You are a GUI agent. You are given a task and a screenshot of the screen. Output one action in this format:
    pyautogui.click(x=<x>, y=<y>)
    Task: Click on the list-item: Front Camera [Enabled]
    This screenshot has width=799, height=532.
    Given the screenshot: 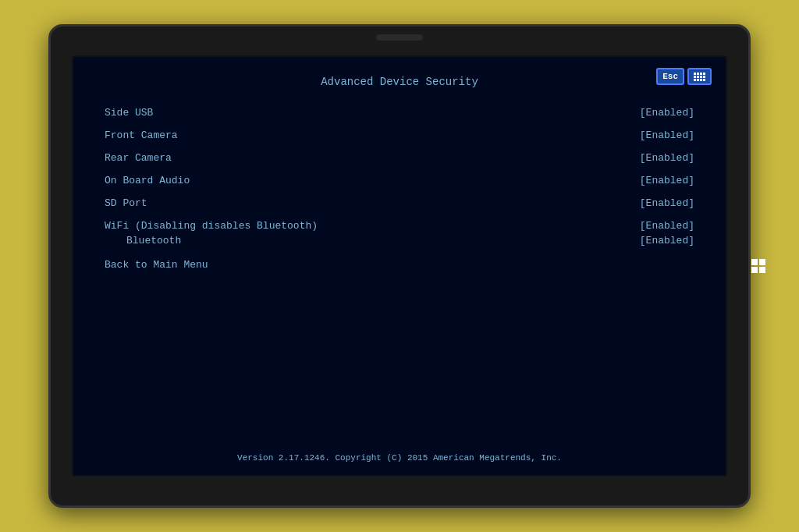 What is the action you would take?
    pyautogui.click(x=400, y=136)
    